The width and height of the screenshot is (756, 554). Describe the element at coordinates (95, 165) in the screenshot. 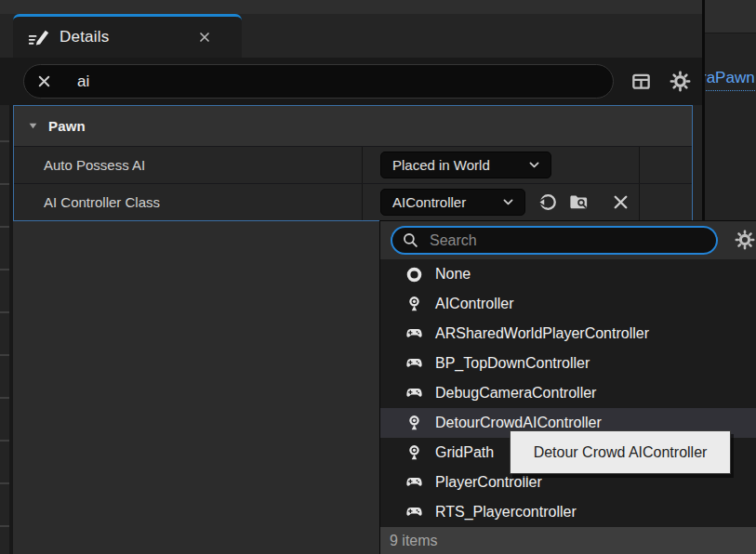

I see `property-label: Auto Possess AI` at that location.